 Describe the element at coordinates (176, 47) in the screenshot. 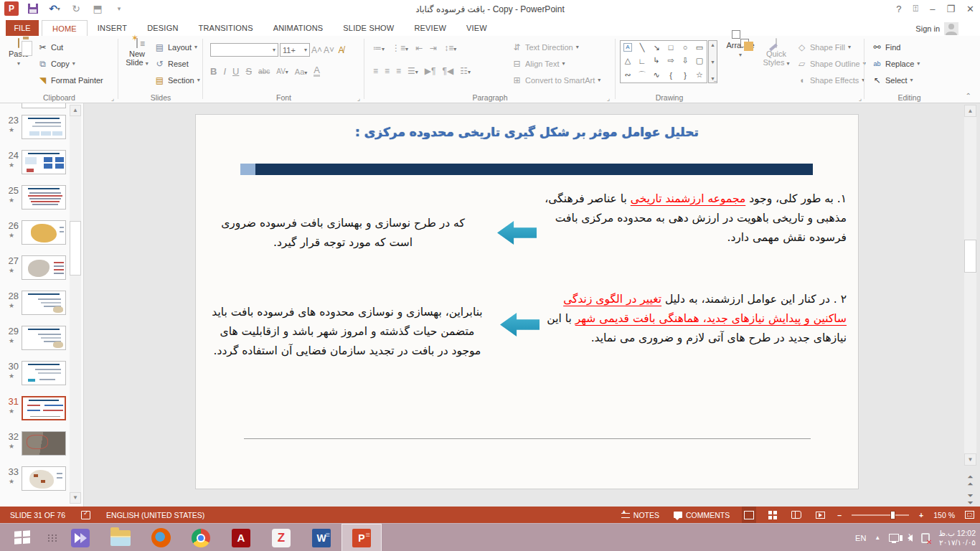

I see `layout-button: ▤ Layout▾` at that location.